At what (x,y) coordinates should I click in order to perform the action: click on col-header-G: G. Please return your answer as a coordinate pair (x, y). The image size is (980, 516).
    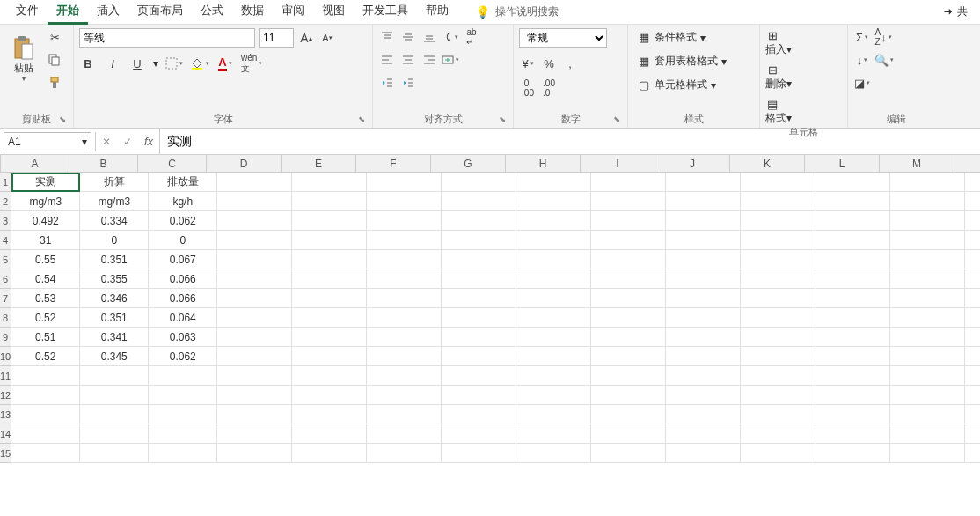
    Looking at the image, I should click on (468, 164).